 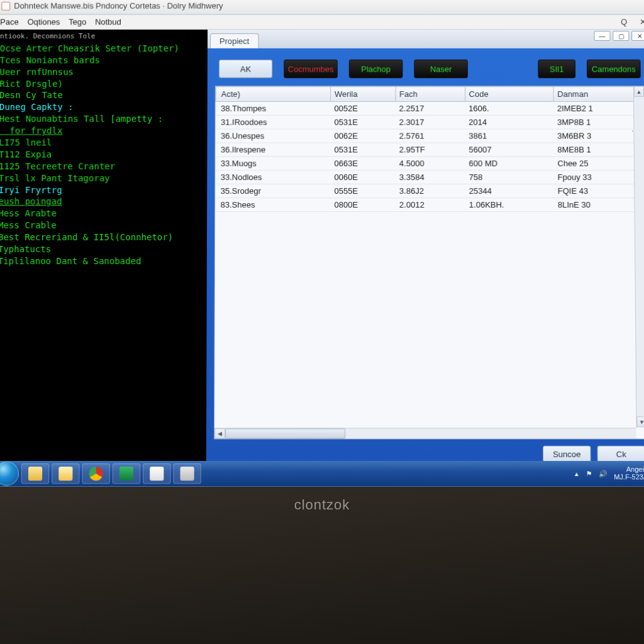 I want to click on table-cell: 33.Muogs, so click(x=273, y=164).